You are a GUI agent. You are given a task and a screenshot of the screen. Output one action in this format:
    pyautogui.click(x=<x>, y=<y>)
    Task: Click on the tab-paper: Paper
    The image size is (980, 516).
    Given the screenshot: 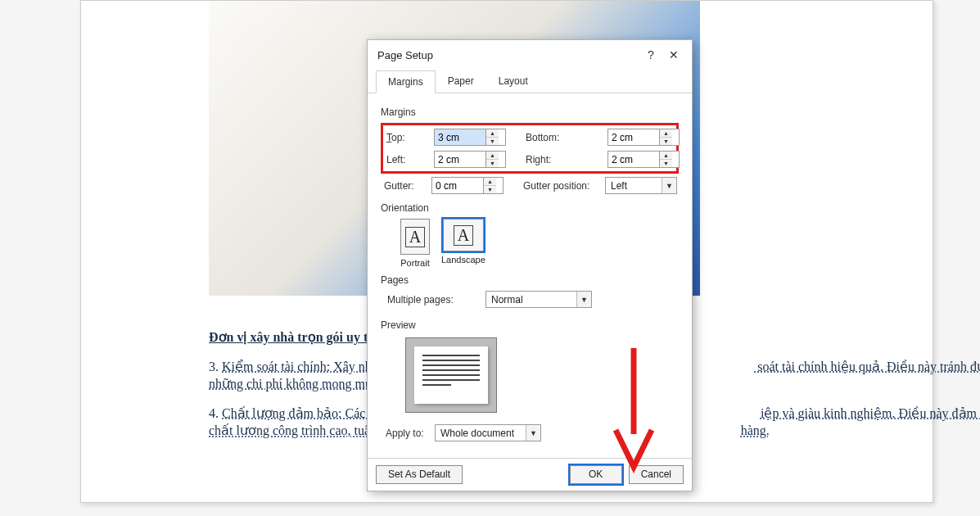 What is the action you would take?
    pyautogui.click(x=461, y=81)
    